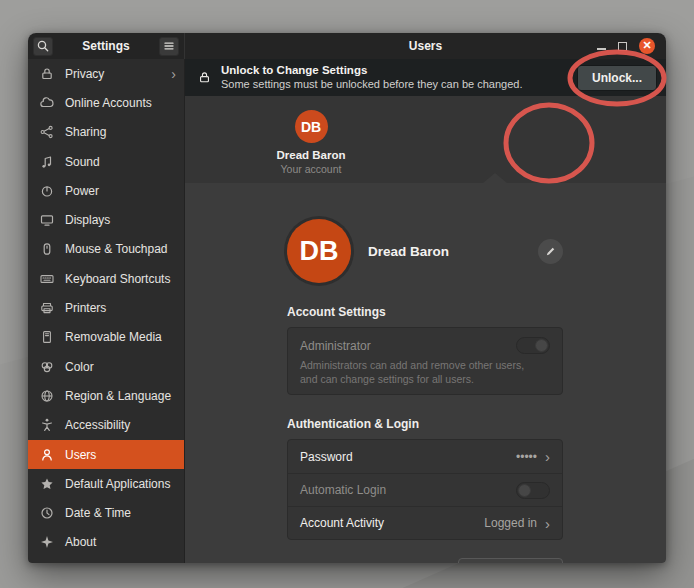  I want to click on sidebar-item-label: Power, so click(82, 191).